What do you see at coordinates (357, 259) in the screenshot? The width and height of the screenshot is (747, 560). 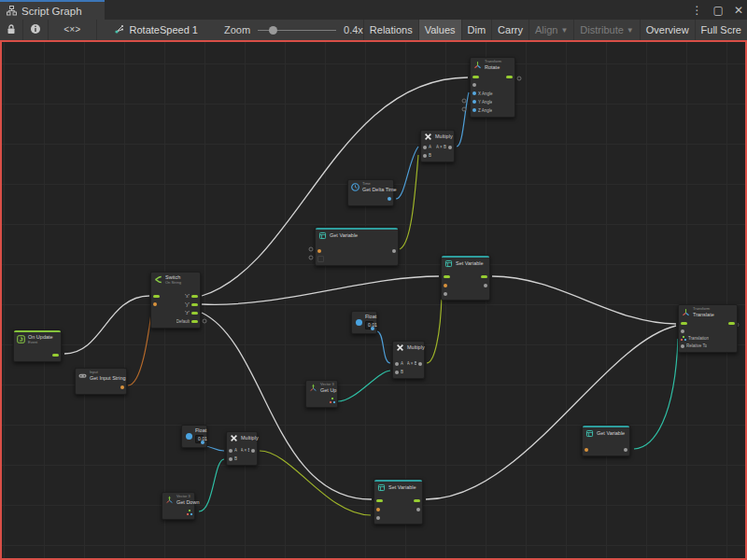 I see `port-row` at bounding box center [357, 259].